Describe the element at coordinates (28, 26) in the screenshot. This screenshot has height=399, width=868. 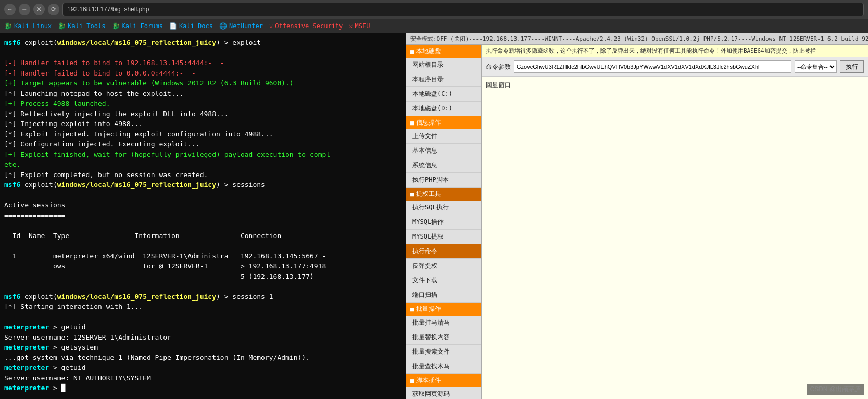
I see `bookmark-kali-linux: 🐉 Kali Linux` at that location.